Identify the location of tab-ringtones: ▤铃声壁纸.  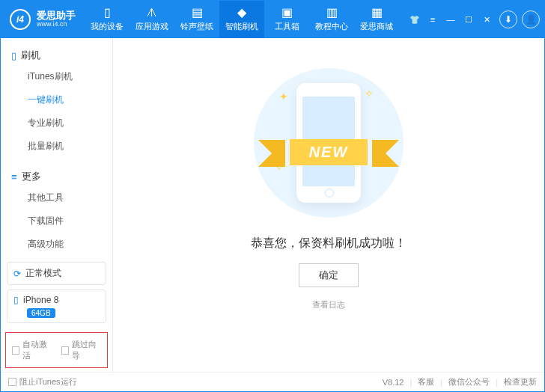
(197, 19).